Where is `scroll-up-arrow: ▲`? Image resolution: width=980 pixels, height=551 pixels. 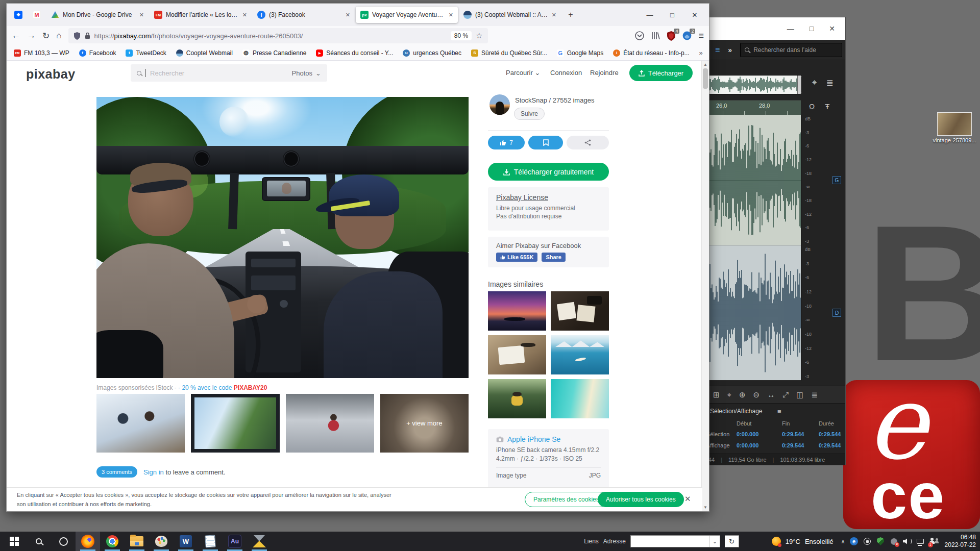
scroll-up-arrow: ▲ is located at coordinates (705, 64).